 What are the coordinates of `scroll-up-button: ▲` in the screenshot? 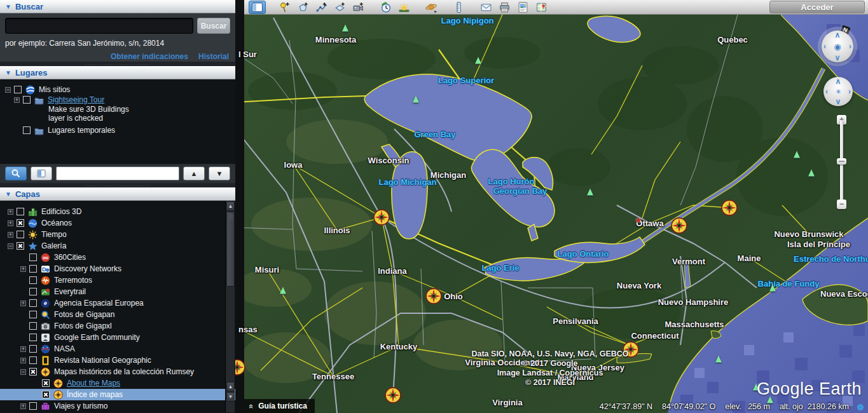 It's located at (230, 206).